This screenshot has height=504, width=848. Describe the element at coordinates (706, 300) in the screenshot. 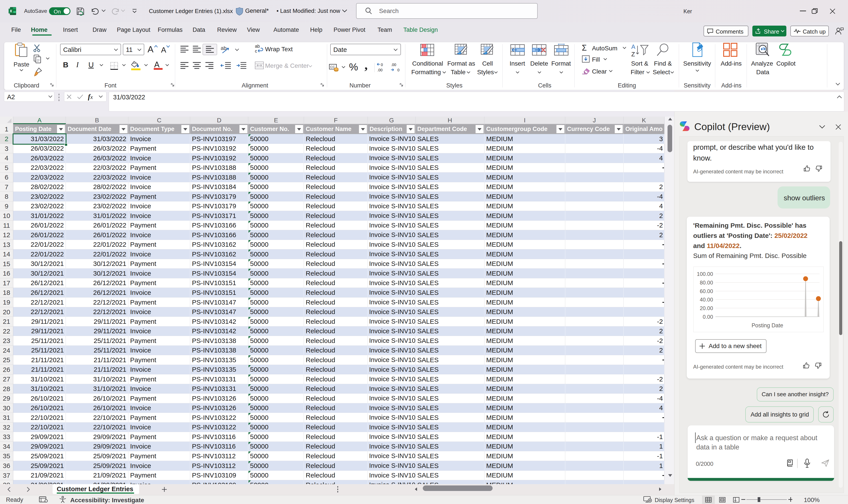

I see `svg-text: 40.00` at that location.